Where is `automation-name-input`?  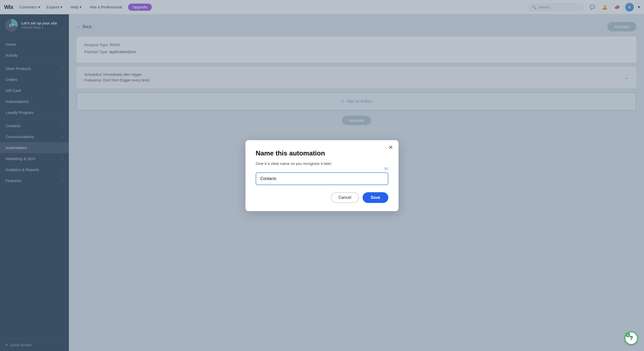 automation-name-input is located at coordinates (322, 179).